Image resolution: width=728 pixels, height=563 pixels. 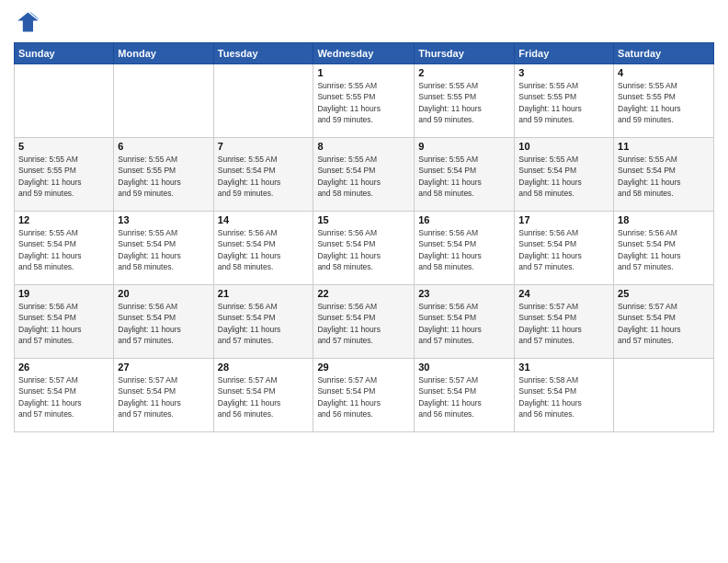 What do you see at coordinates (364, 396) in the screenshot?
I see `calendar-week: 26Sunrise: 5:57 AM Sunset: 5:54 PM Dayli…` at bounding box center [364, 396].